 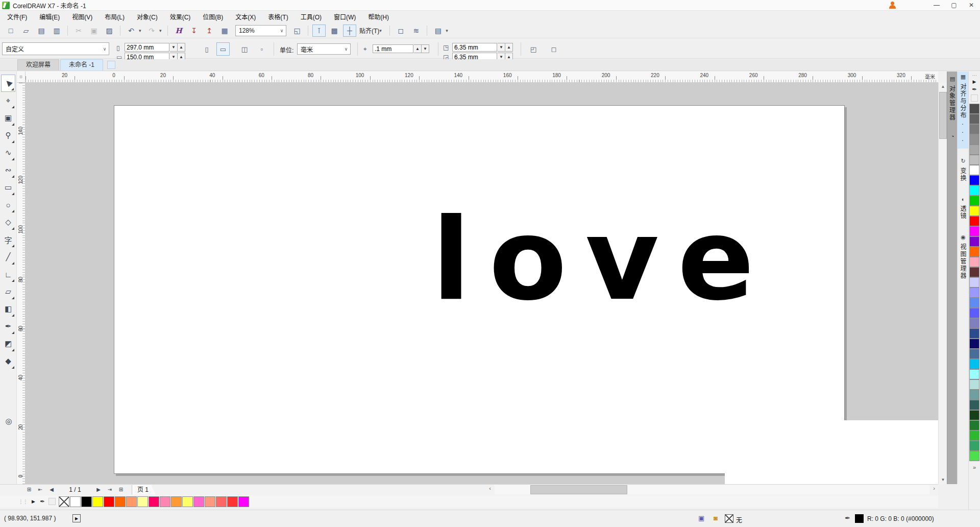 What do you see at coordinates (350, 31) in the screenshot?
I see `show-guidelines-button: ┼` at bounding box center [350, 31].